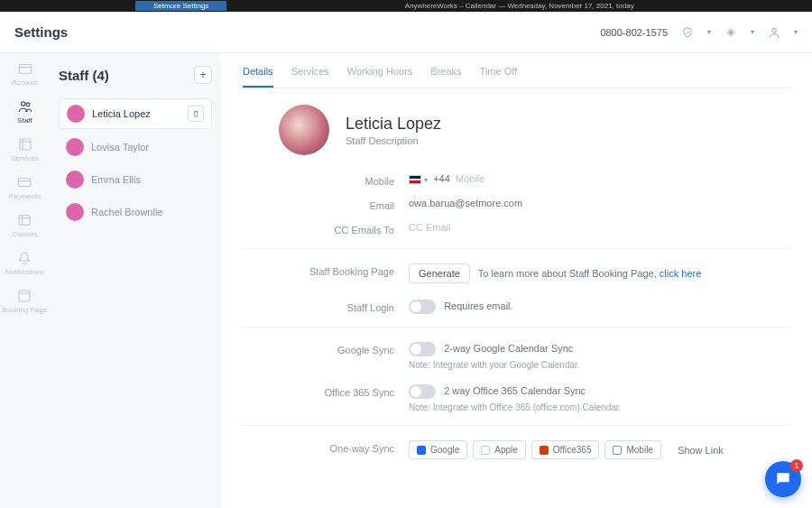 The image size is (812, 508). I want to click on google-sync-toggle, so click(422, 349).